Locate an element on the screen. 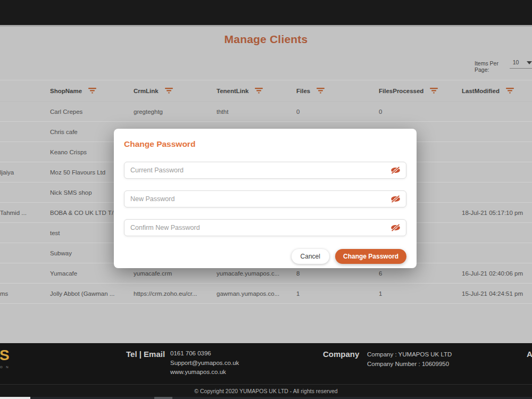 This screenshot has width=532, height=399. topbar-divider is located at coordinates (266, 26).